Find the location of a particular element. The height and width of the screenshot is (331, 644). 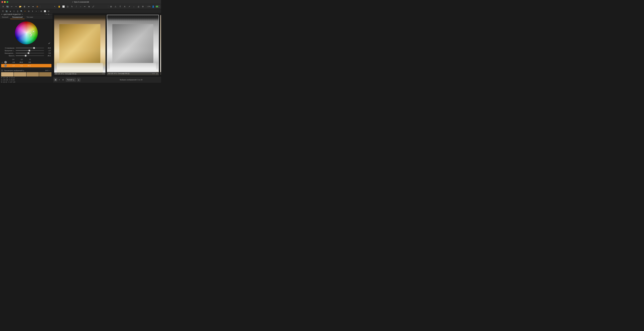

stamp-tool: ⊕ is located at coordinates (89, 6).